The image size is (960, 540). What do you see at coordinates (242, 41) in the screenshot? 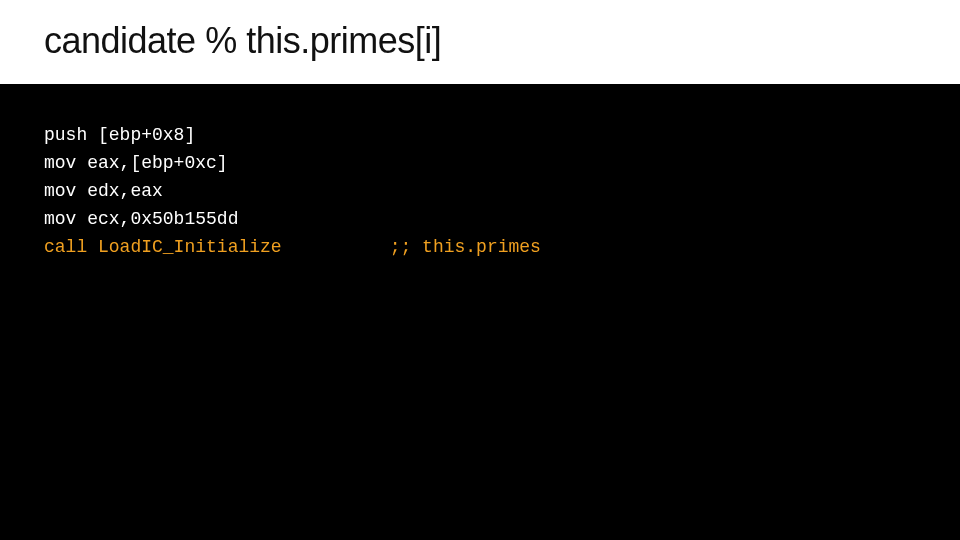
I see `slide-title: candidate % this.primes[i]` at bounding box center [242, 41].